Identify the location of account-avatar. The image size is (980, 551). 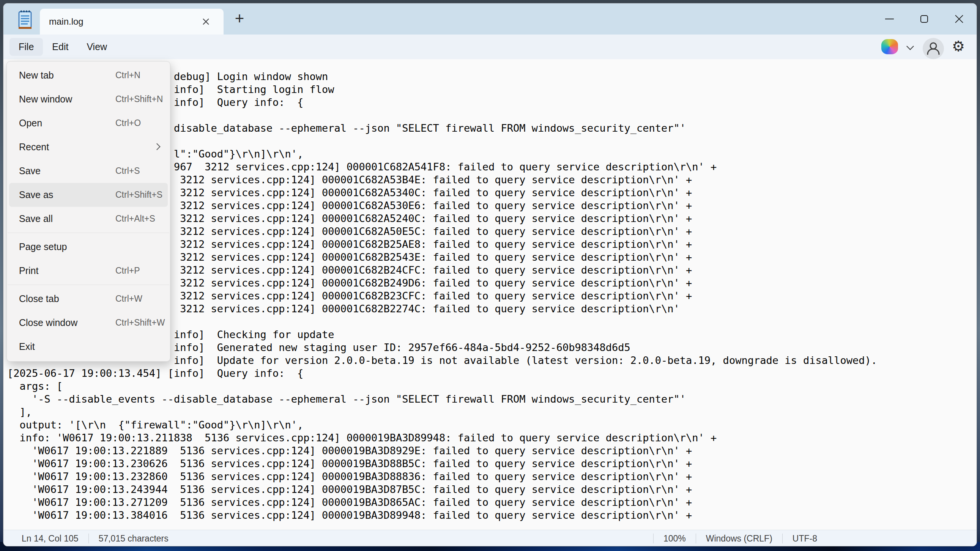
(933, 49).